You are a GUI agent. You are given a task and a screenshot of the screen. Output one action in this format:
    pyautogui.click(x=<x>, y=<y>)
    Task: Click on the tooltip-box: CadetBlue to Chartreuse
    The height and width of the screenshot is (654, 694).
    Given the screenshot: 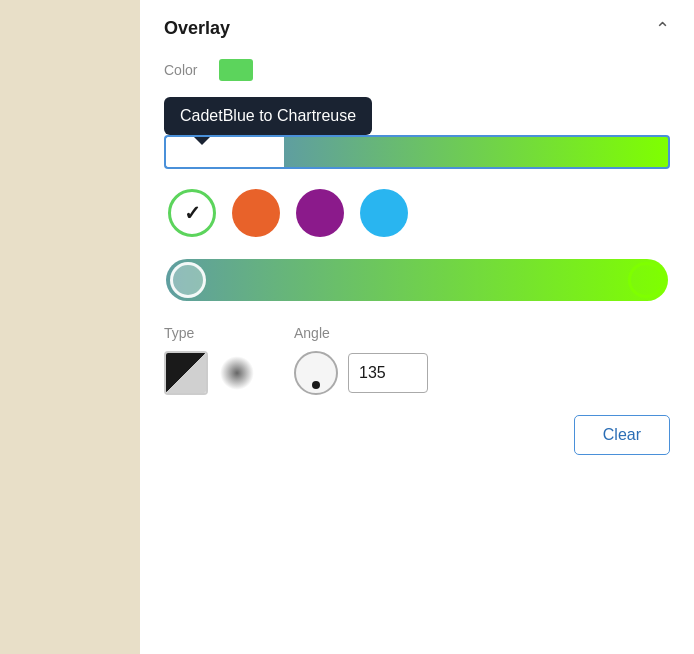 What is the action you would take?
    pyautogui.click(x=268, y=116)
    